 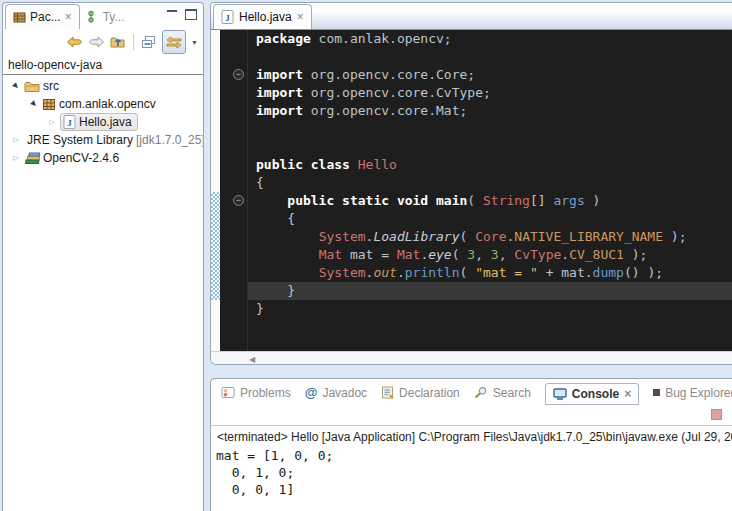 What do you see at coordinates (472, 392) in the screenshot?
I see `console-tab-bar: Problems @ Javadoc Declaration Search Co…` at bounding box center [472, 392].